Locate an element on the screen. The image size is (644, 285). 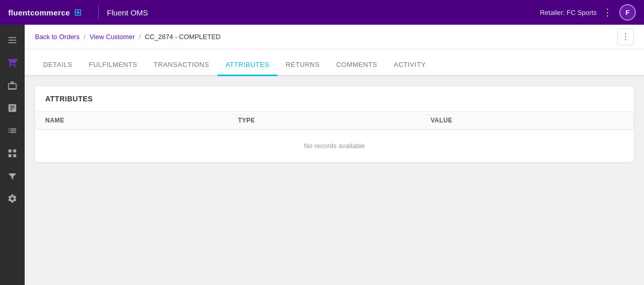
view-customer-link: View Customer is located at coordinates (112, 37).